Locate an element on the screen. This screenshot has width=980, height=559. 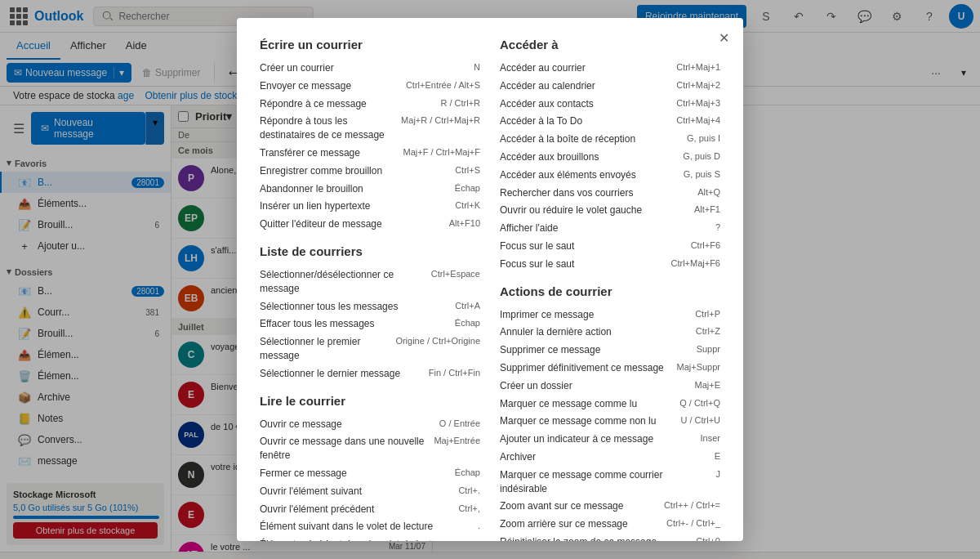
shortcut-item: Accéder au calendrier Ctrl+Maj+2 is located at coordinates (610, 87).